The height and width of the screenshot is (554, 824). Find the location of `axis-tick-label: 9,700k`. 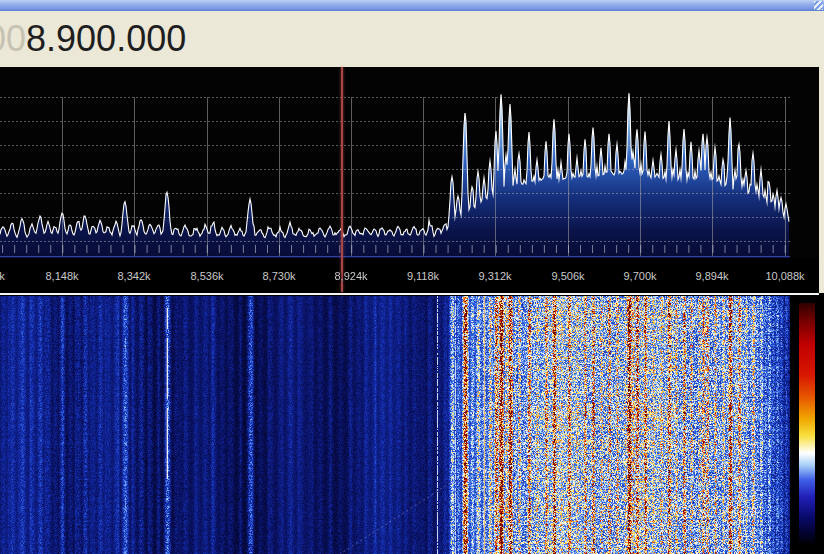

axis-tick-label: 9,700k is located at coordinates (640, 276).